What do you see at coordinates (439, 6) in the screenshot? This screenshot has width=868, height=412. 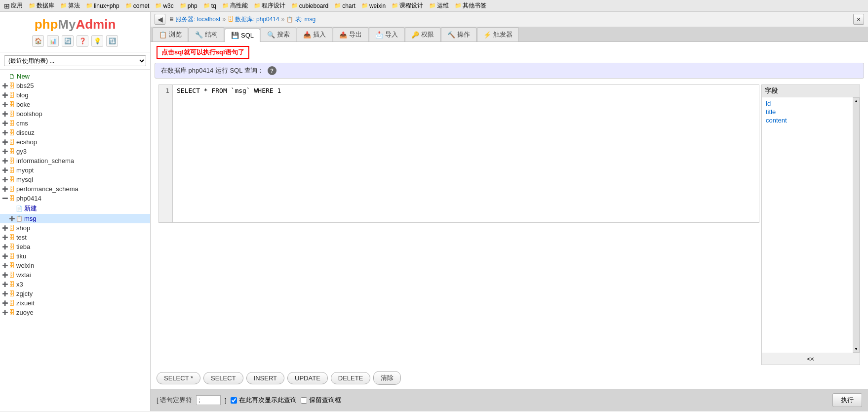 I see `bm-ops: 📁 运维` at bounding box center [439, 6].